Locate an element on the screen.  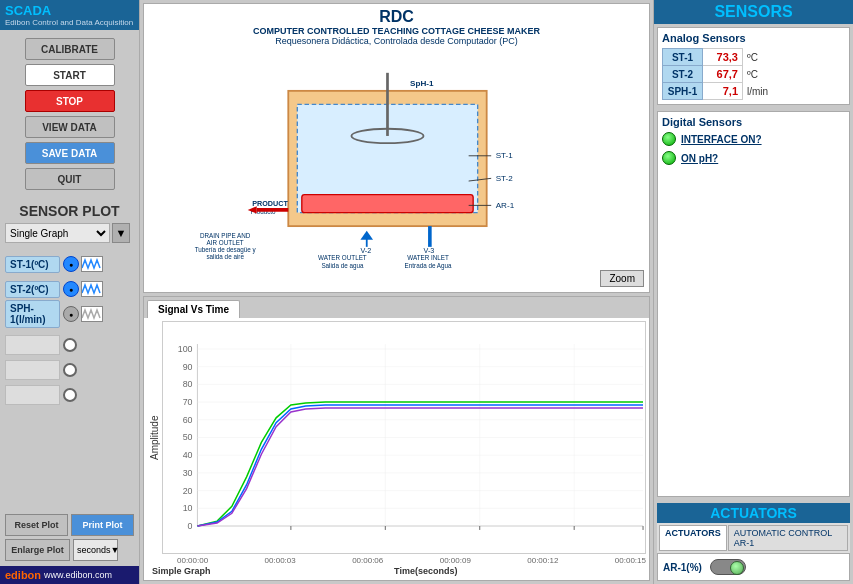
svg-text: 70 is located at coordinates (188, 402).